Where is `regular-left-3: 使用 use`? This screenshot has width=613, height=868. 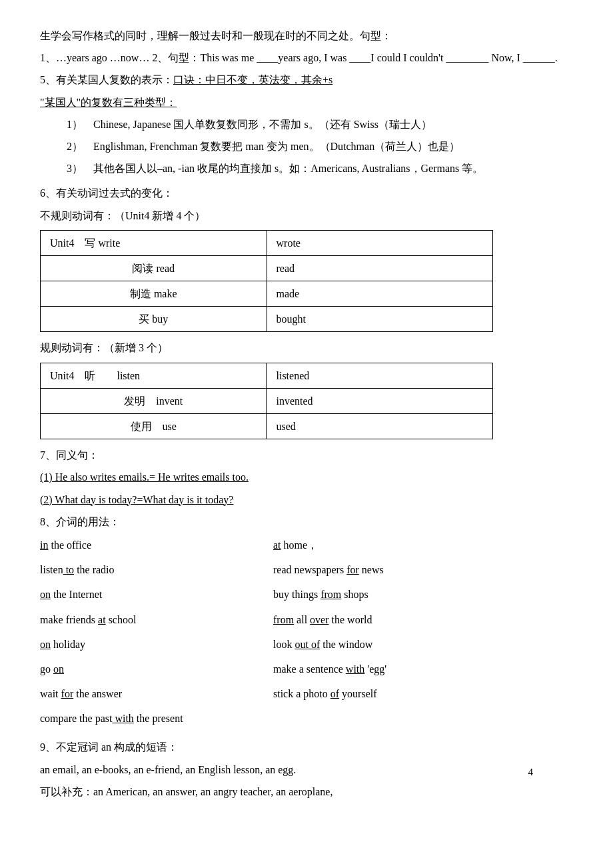
regular-left-3: 使用 use is located at coordinates (153, 427).